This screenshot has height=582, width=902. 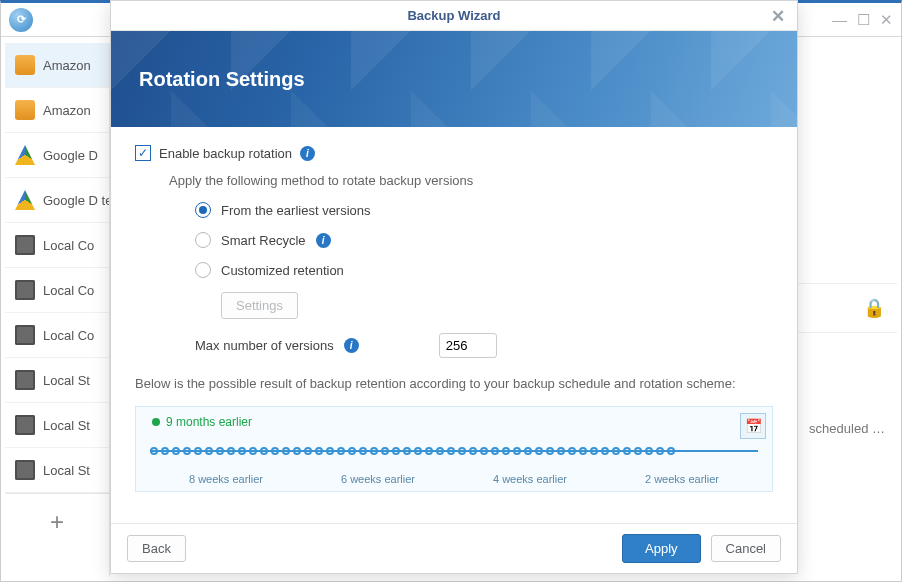 What do you see at coordinates (454, 384) in the screenshot?
I see `timeline-explain: Below is the possible result of backup r…` at bounding box center [454, 384].